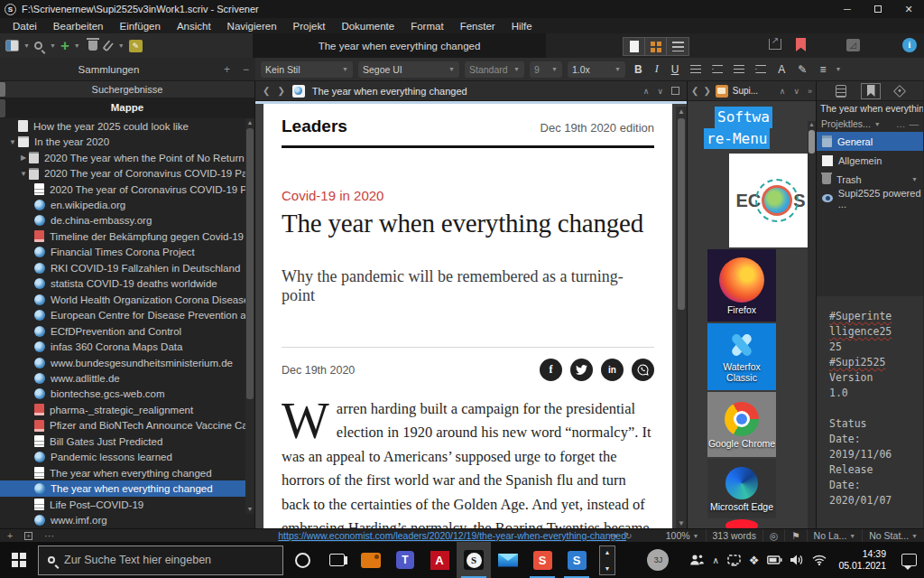 This screenshot has height=578, width=924. What do you see at coordinates (628, 536) in the screenshot?
I see `reload-icon: ↻` at bounding box center [628, 536].